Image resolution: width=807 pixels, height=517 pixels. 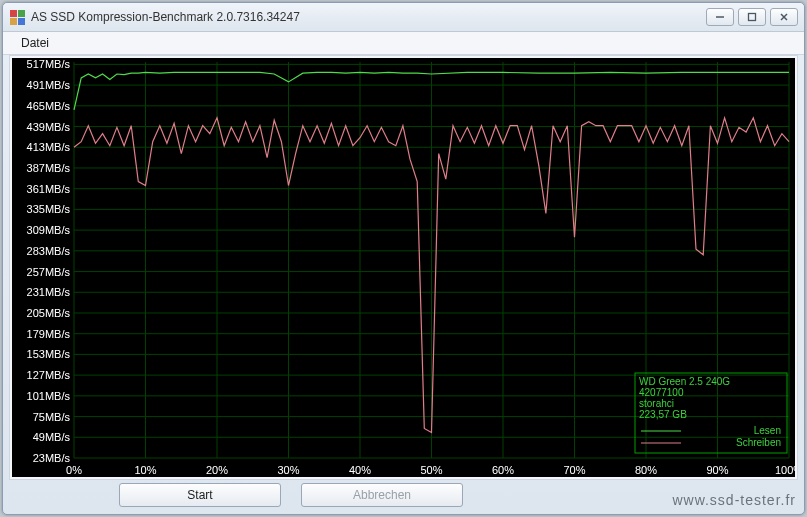 I want to click on svg-text: 60%, so click(x=503, y=470).